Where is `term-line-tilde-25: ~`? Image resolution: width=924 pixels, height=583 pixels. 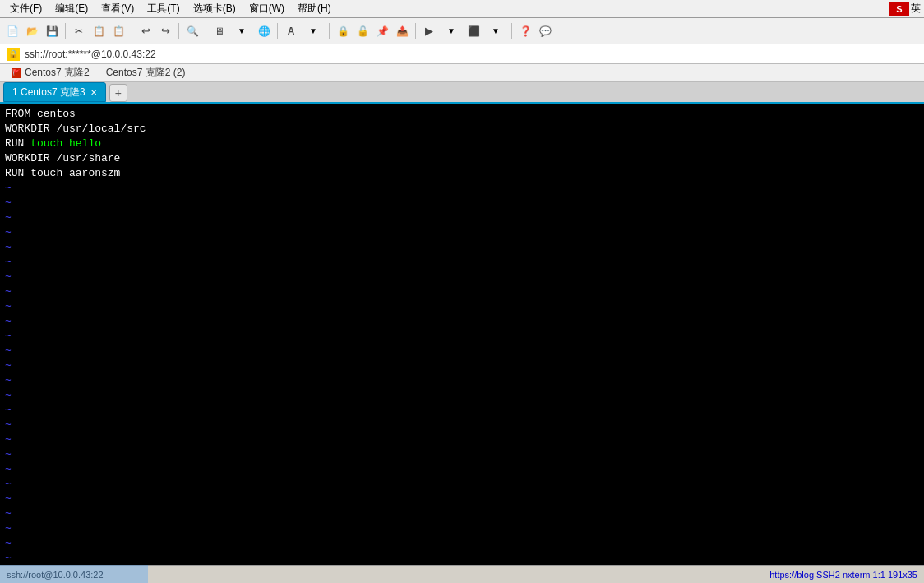
term-line-tilde-25: ~ is located at coordinates (462, 544).